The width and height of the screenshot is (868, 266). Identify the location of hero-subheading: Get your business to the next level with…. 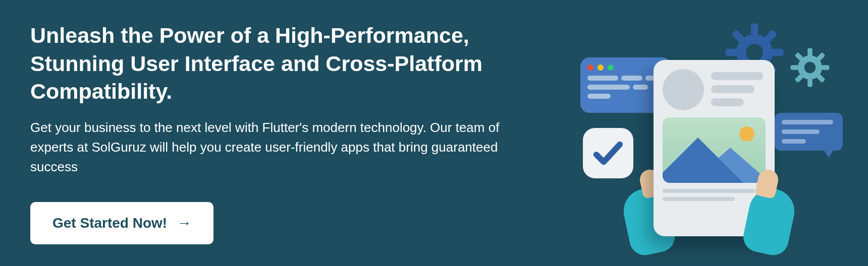
(270, 147).